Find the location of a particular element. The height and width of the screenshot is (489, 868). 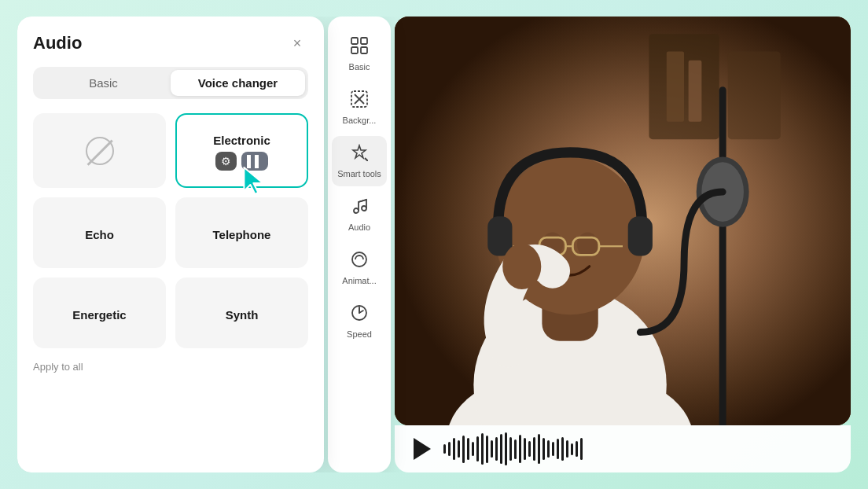

effect-none is located at coordinates (99, 151).